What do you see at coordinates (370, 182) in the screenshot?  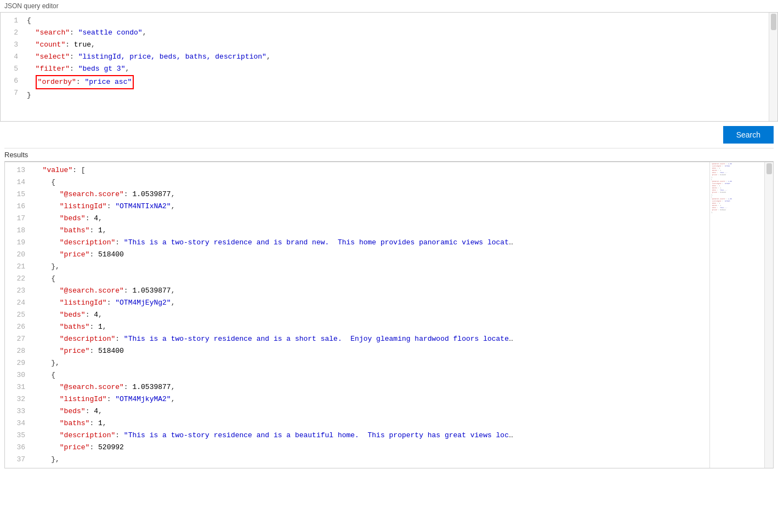 I see `res-line-14: {` at bounding box center [370, 182].